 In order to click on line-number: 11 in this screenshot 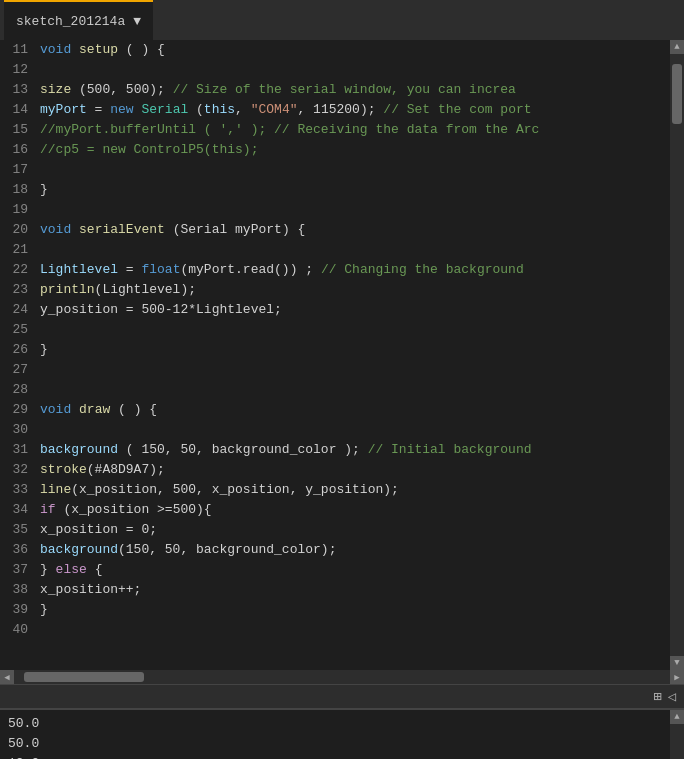, I will do `click(14, 50)`.